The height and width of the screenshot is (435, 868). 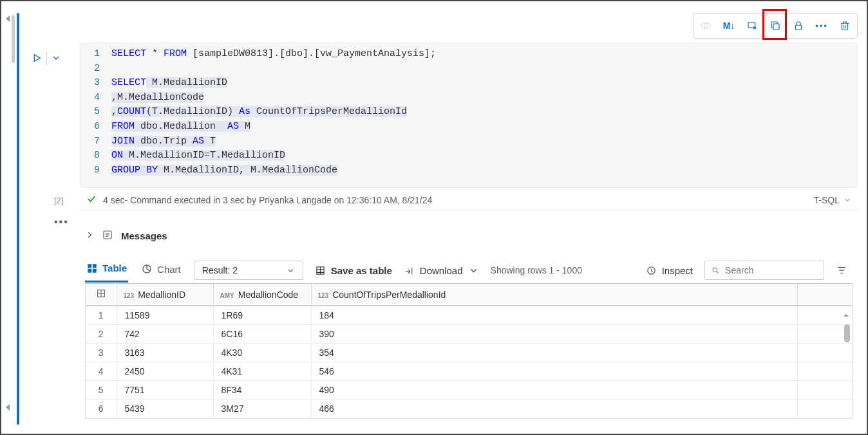 I want to click on cell: 5439, so click(x=165, y=409).